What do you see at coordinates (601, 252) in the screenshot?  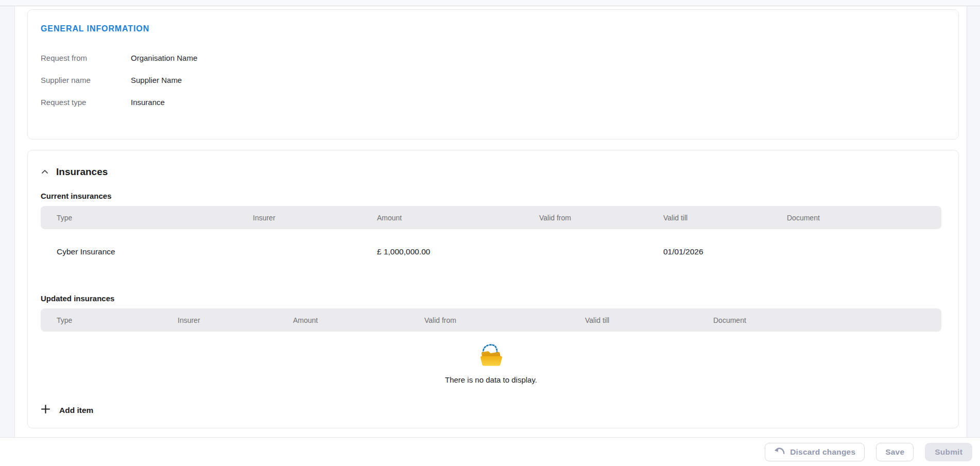 I see `cell-valid-from` at bounding box center [601, 252].